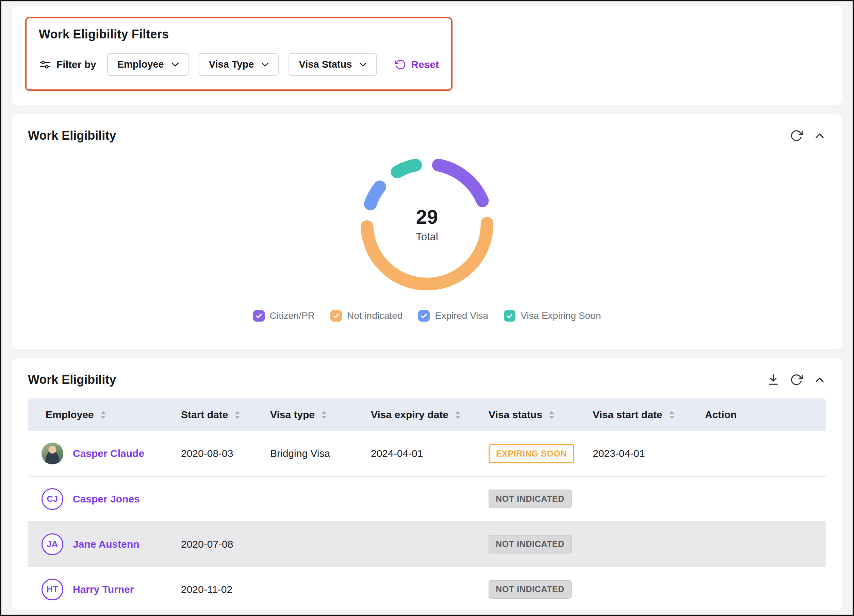 This screenshot has height=616, width=854. I want to click on sliders-icon, so click(45, 65).